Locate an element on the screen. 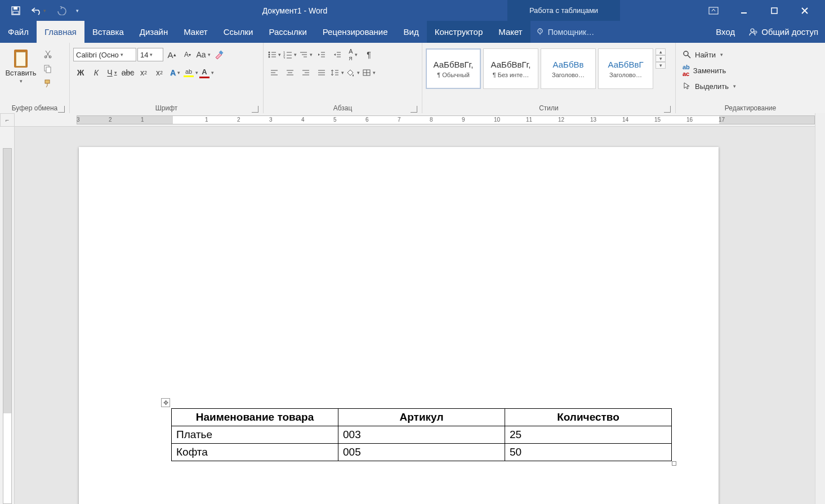  styles-expand: ▾ is located at coordinates (661, 65).